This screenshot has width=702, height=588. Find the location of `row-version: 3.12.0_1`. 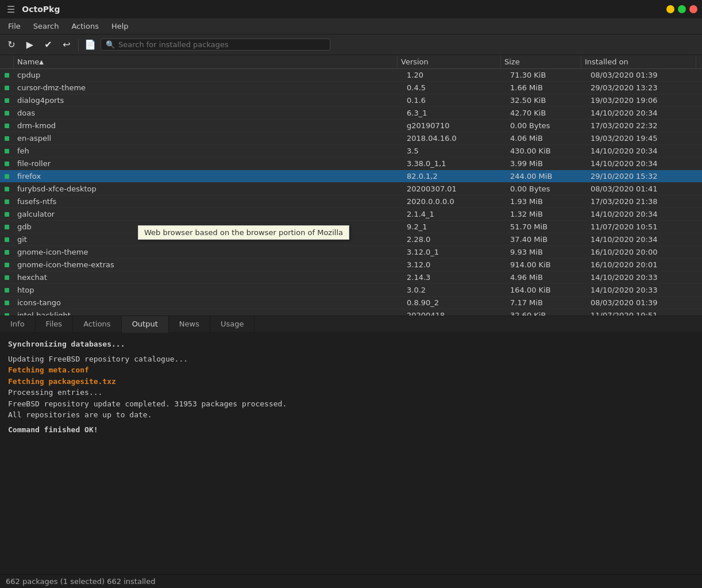

row-version: 3.12.0_1 is located at coordinates (455, 252).